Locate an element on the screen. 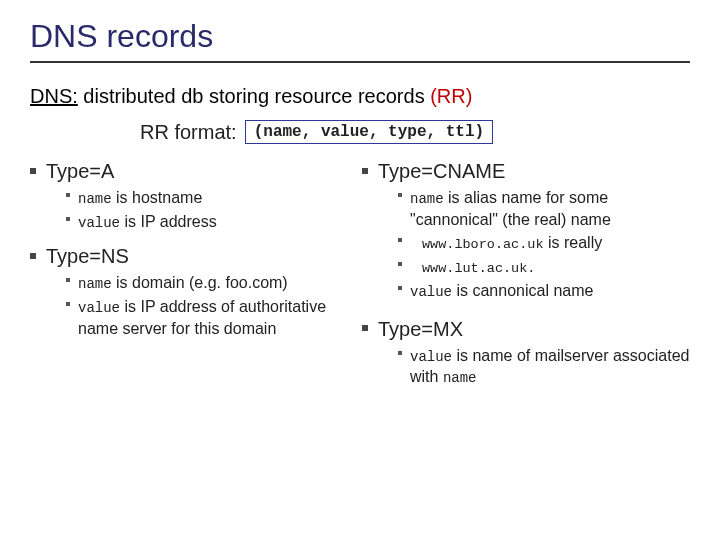  type-a-list: name is hostname value is IP address is located at coordinates (210, 210).